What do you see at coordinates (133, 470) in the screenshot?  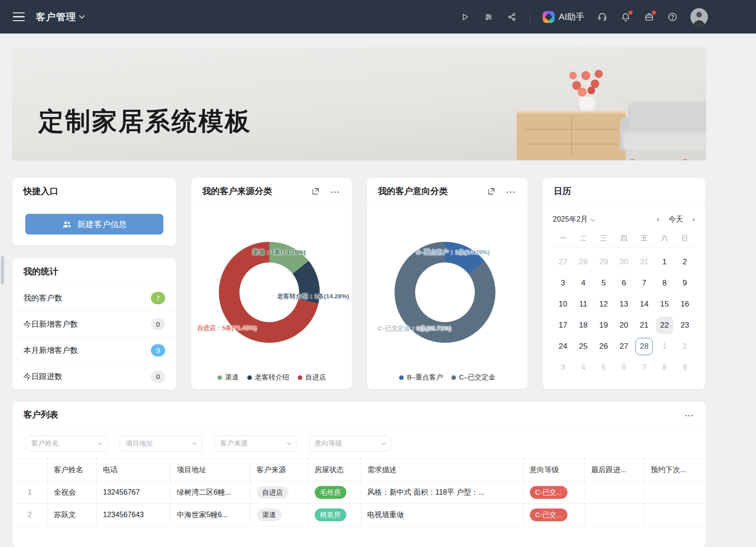 I see `column-header: 电话` at bounding box center [133, 470].